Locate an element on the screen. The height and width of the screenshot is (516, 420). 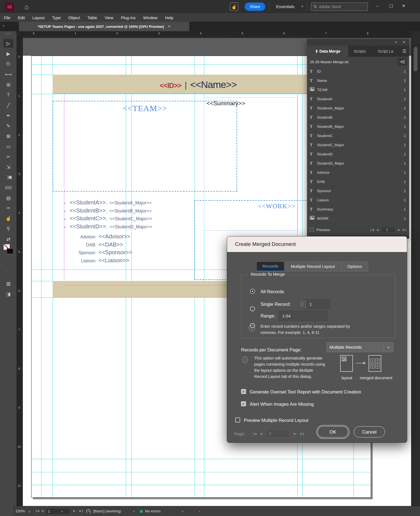
scroll-left-icon: ‹ is located at coordinates (200, 511).